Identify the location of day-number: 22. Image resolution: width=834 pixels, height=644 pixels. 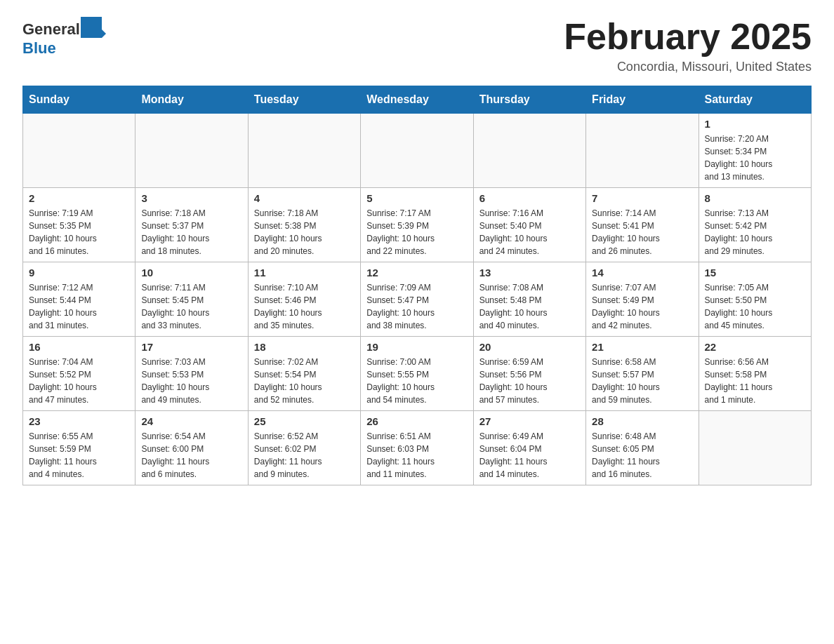
(755, 347).